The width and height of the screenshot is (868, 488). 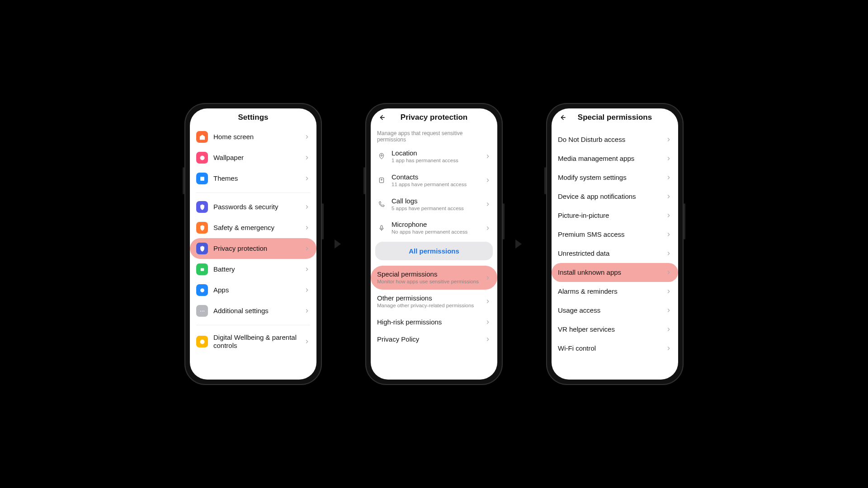 I want to click on row-safety-emergency: Safety & emergency, so click(x=253, y=228).